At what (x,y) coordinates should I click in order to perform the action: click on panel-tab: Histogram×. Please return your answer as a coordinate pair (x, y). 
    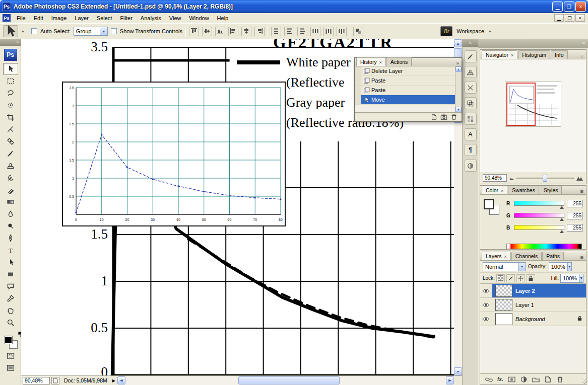
    Looking at the image, I should click on (534, 54).